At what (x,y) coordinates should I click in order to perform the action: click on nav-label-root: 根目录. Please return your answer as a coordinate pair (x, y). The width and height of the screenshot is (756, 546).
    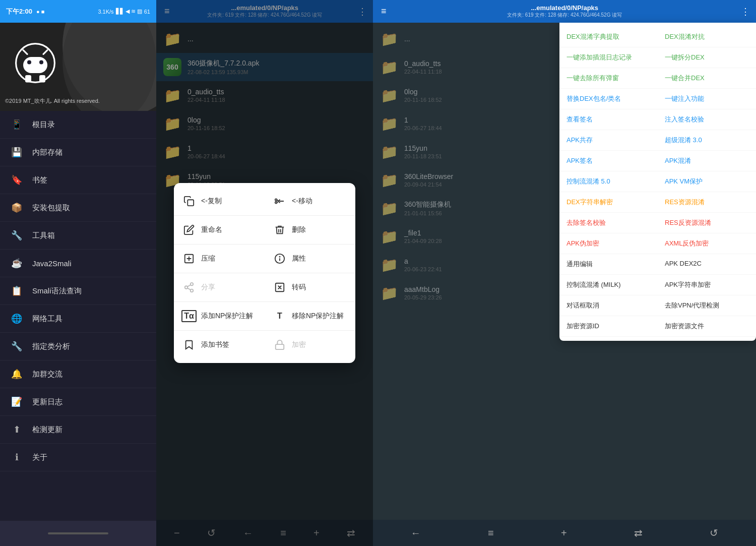
    Looking at the image, I should click on (43, 125).